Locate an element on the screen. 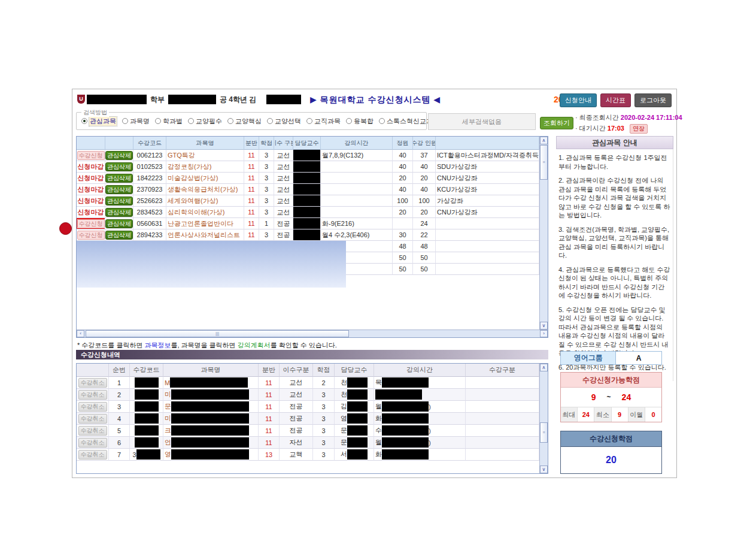 The height and width of the screenshot is (535, 756). course-name-cell: 심리학의이해(가상) is located at coordinates (205, 212).